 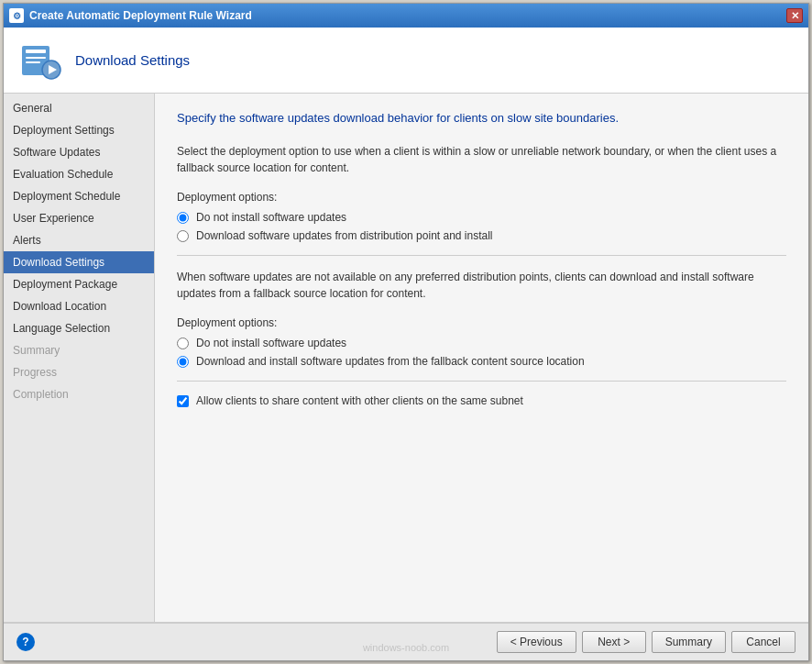 I want to click on section1-radio1-label: Do not install software updates, so click(x=271, y=217).